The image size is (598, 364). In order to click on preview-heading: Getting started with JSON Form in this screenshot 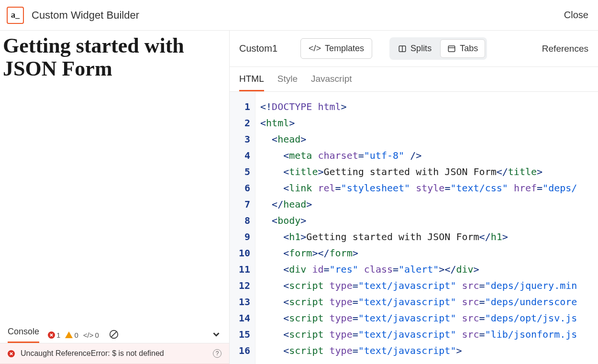, I will do `click(115, 57)`.